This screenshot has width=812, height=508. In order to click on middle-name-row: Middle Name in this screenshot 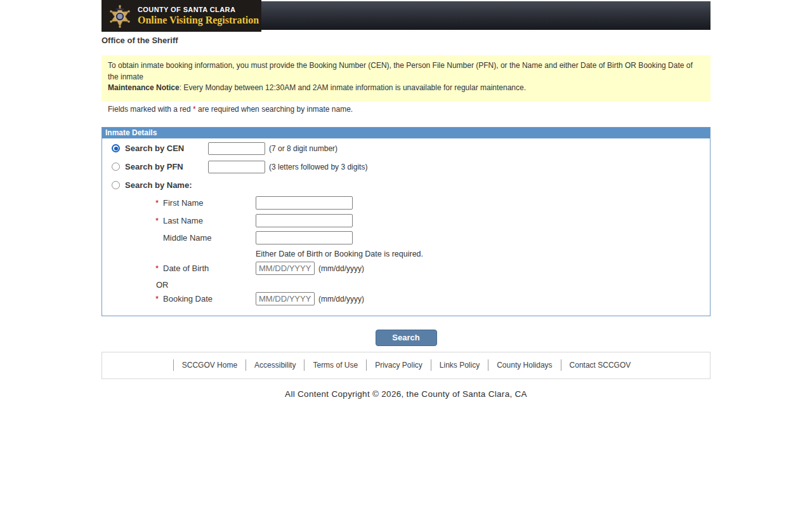, I will do `click(406, 238)`.